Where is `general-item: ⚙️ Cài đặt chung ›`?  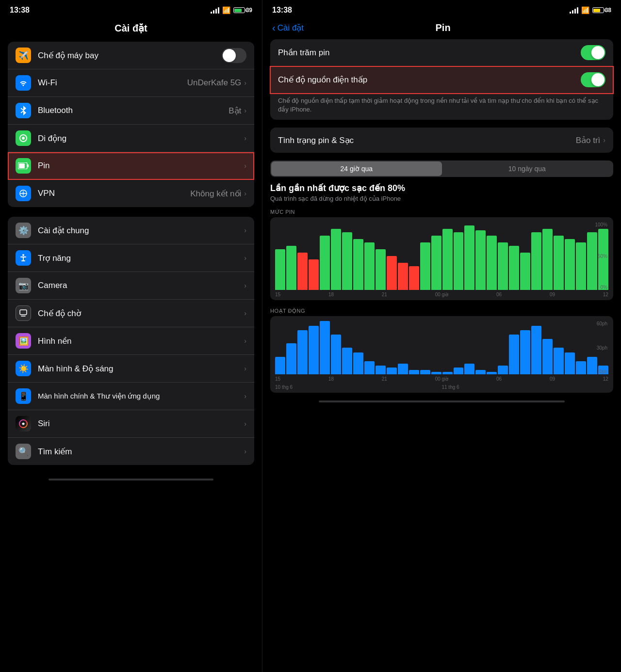 general-item: ⚙️ Cài đặt chung › is located at coordinates (131, 231).